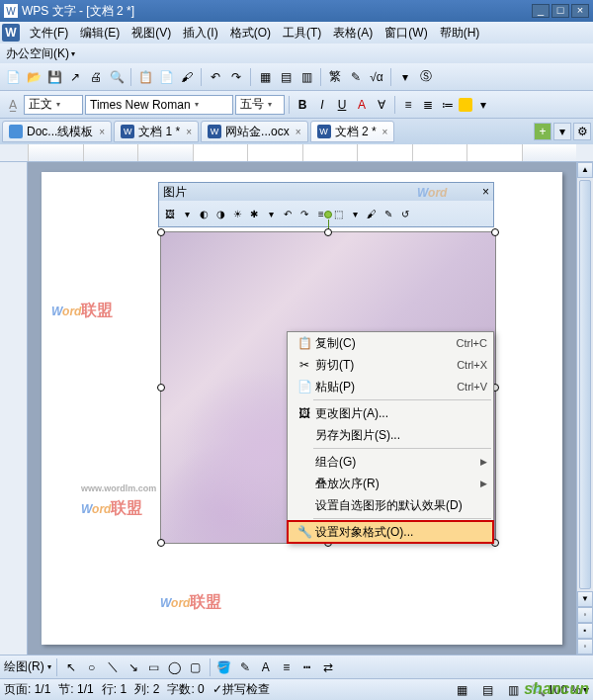  What do you see at coordinates (53, 105) in the screenshot?
I see `style-combo: 正文▾` at bounding box center [53, 105].